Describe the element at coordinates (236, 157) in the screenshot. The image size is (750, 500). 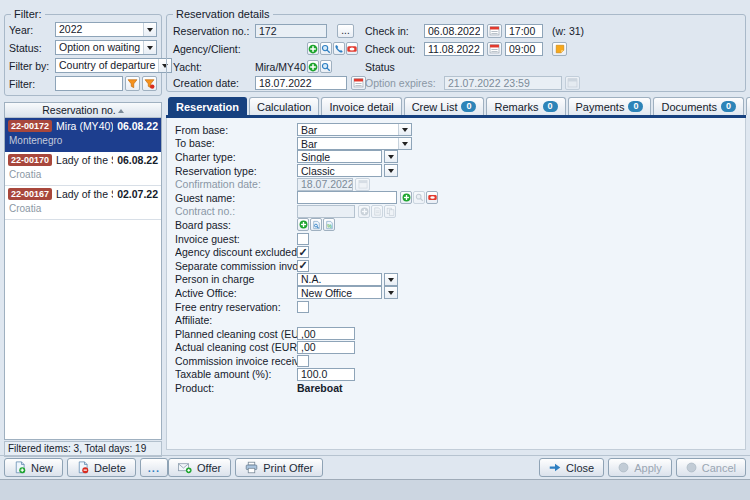
I see `charter-type-label: Charter type:` at that location.